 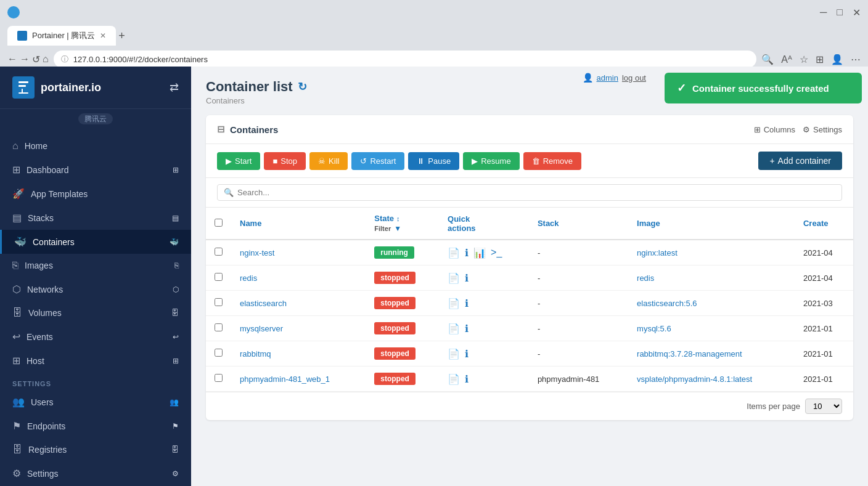 What do you see at coordinates (261, 329) in the screenshot?
I see `container-name-link: mysqlserver` at bounding box center [261, 329].